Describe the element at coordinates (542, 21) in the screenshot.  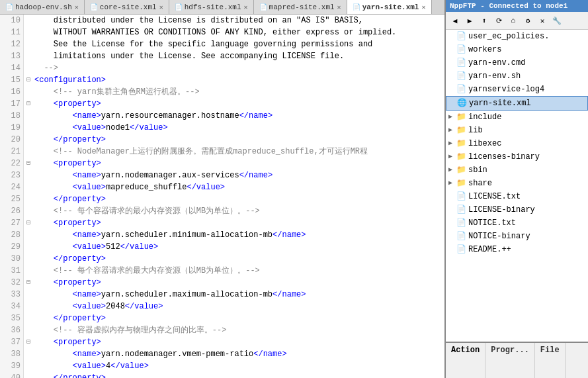
I see `close-icon: ✕` at that location.